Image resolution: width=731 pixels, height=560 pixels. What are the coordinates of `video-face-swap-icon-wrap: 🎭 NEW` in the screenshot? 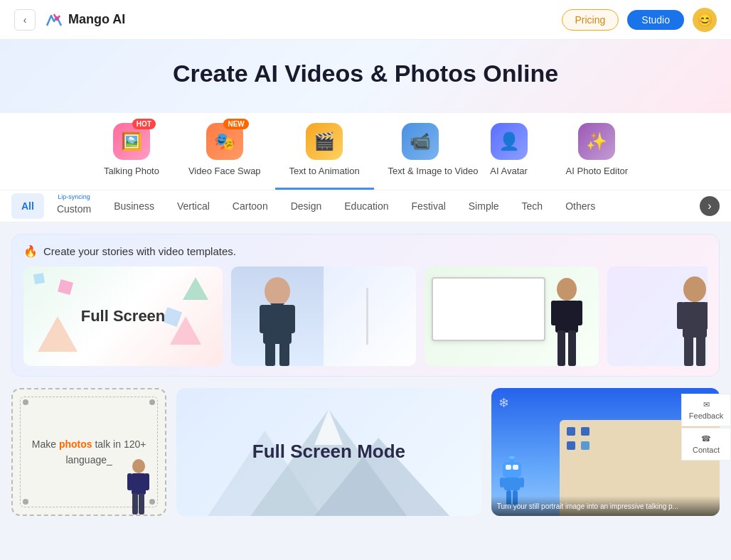 It's located at (225, 141).